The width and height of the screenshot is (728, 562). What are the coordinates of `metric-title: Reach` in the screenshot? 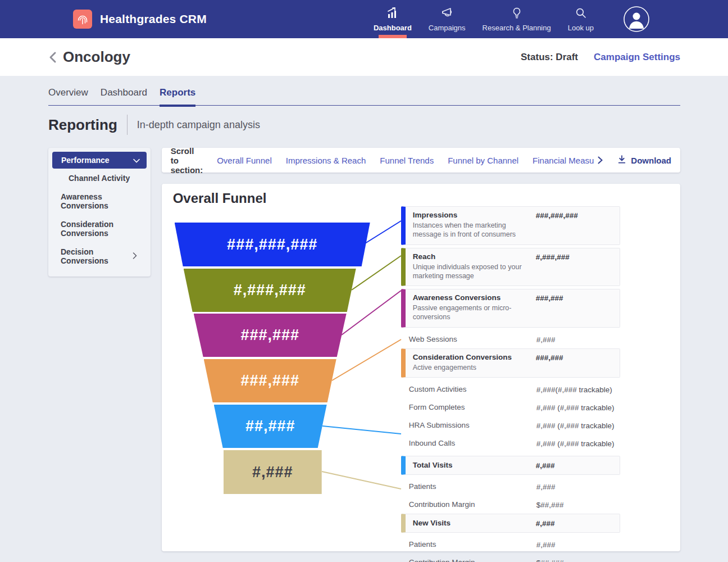 It's located at (474, 256).